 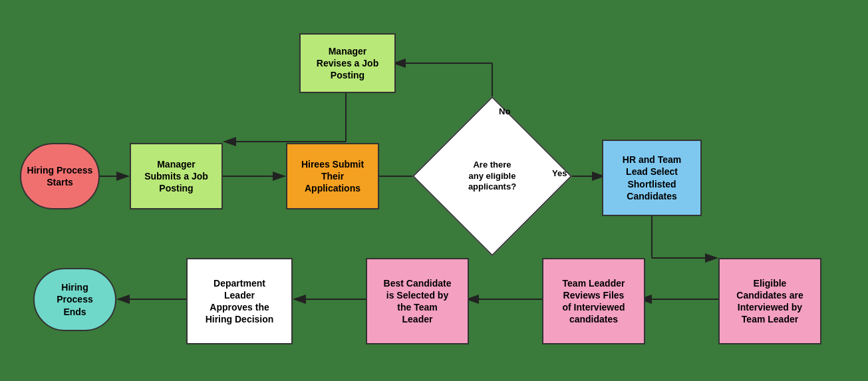 What do you see at coordinates (239, 301) in the screenshot?
I see `dept-approves-node: DepartmentLeaderApproves theHiring Decis…` at bounding box center [239, 301].